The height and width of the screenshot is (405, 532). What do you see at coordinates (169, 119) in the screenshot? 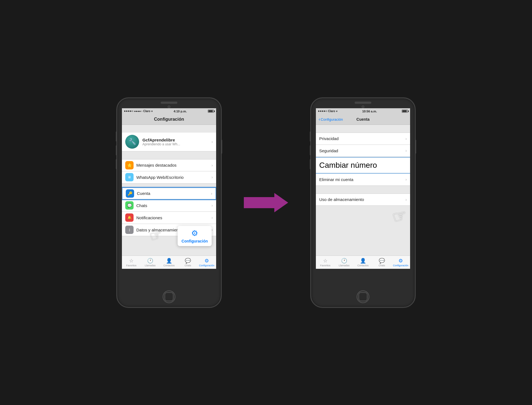
I see `phone1-nav-title: Configuración` at bounding box center [169, 119].